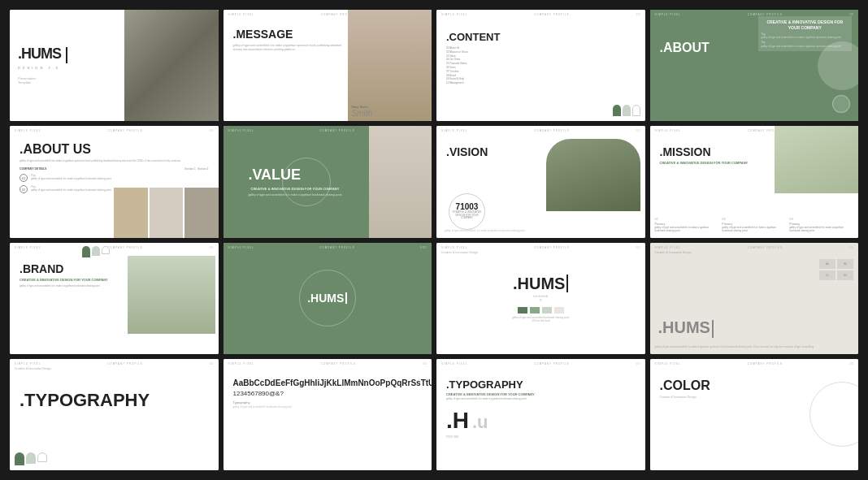  What do you see at coordinates (805, 41) in the screenshot?
I see `slide-4-box-tags: Tag galley of type and scrambled it to m…` at bounding box center [805, 41].